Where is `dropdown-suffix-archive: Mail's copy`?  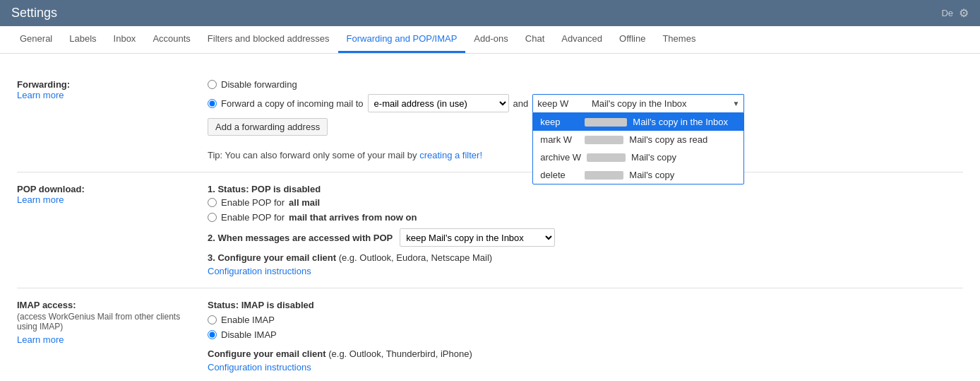
dropdown-suffix-archive: Mail's copy is located at coordinates (654, 157).